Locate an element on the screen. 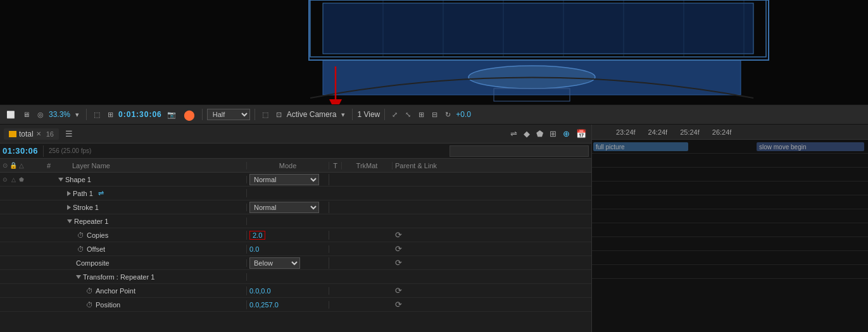 The width and height of the screenshot is (868, 332). toolbar-align-btn: ⊟ is located at coordinates (434, 115).